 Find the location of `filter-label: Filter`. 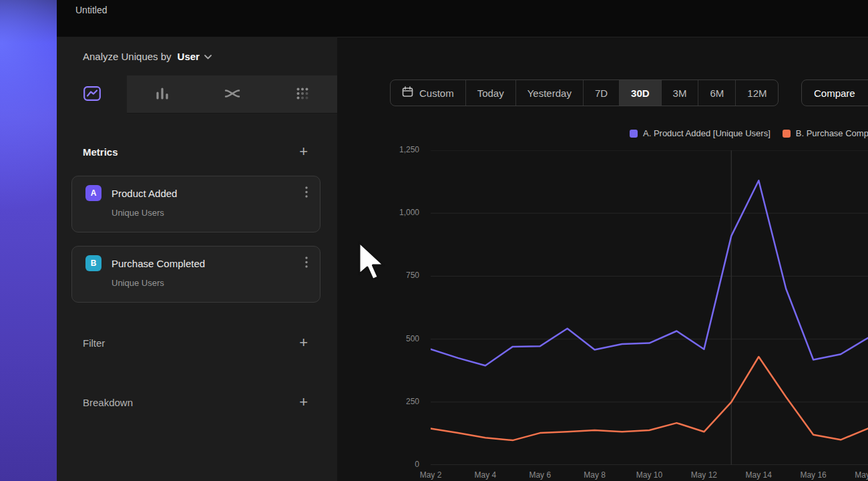

filter-label: Filter is located at coordinates (93, 343).